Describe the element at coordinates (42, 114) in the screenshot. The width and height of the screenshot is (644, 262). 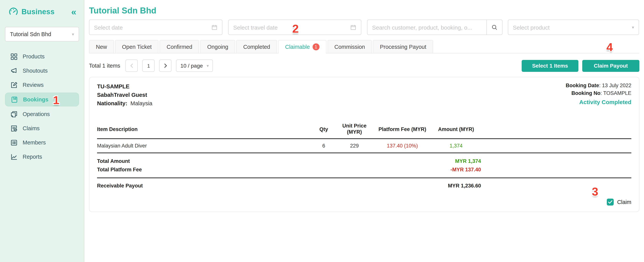
I see `sidebar-item-operations: Operations` at that location.